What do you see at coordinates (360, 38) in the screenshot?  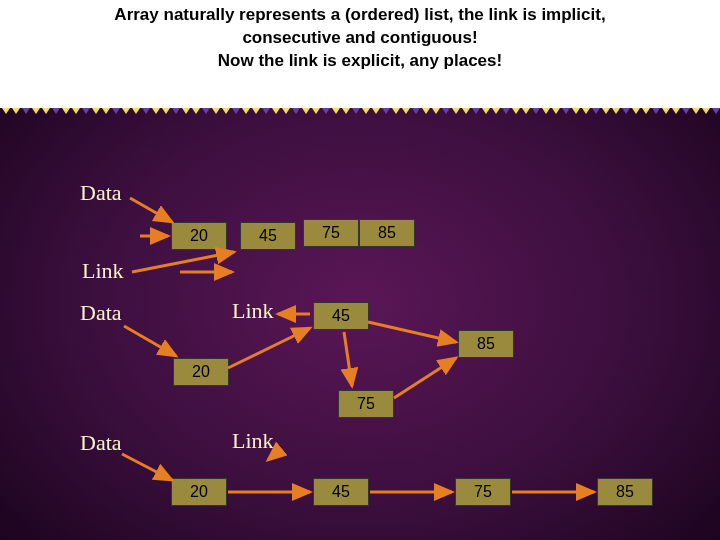 I see `slide-title: Array naturally represents a (ordered) l…` at bounding box center [360, 38].